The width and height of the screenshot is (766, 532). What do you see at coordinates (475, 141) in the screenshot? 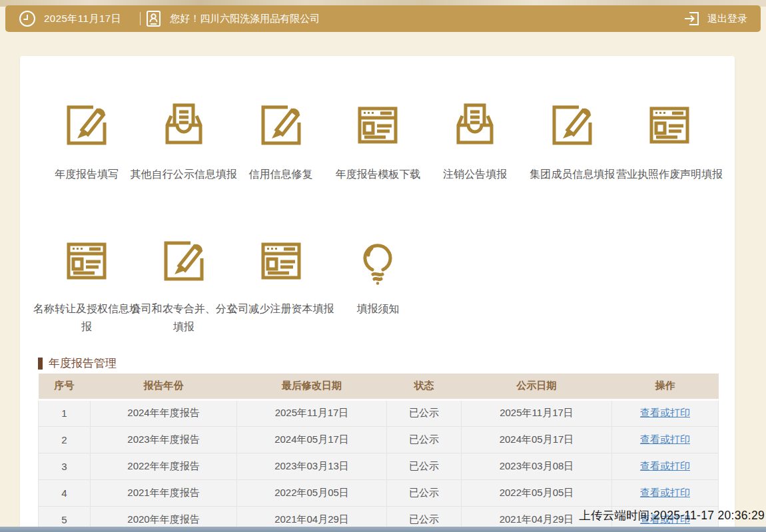
I see `shortcut-cancellation-notice-fill: 注销公告填报` at bounding box center [475, 141].